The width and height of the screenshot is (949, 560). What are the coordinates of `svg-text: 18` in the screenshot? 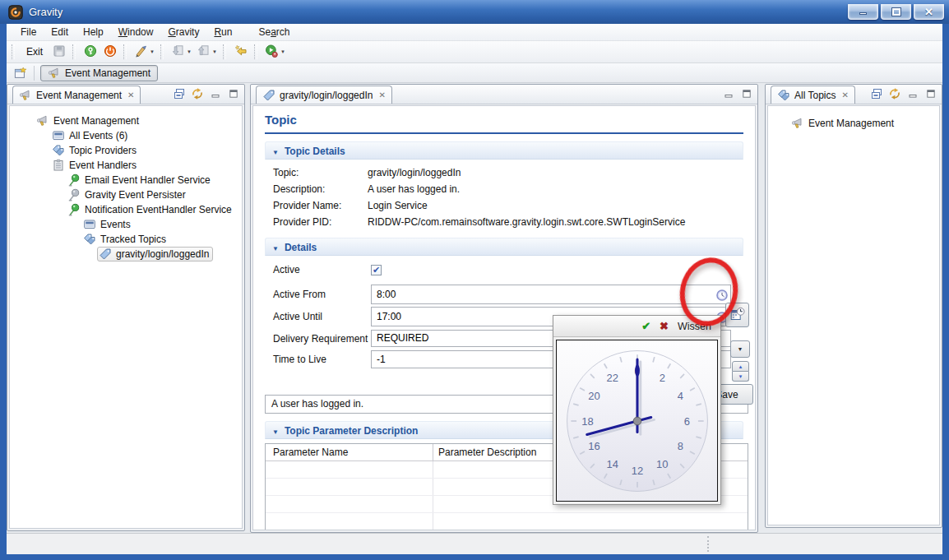 It's located at (587, 421).